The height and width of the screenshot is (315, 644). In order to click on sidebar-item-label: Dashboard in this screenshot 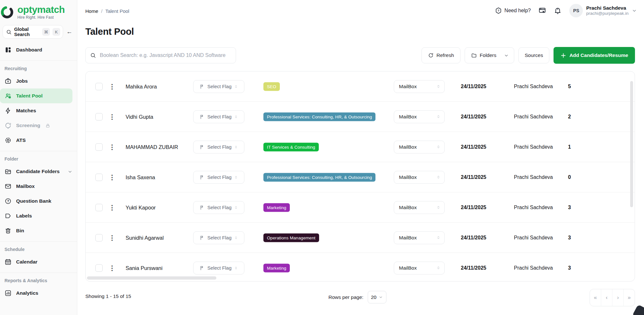, I will do `click(29, 50)`.